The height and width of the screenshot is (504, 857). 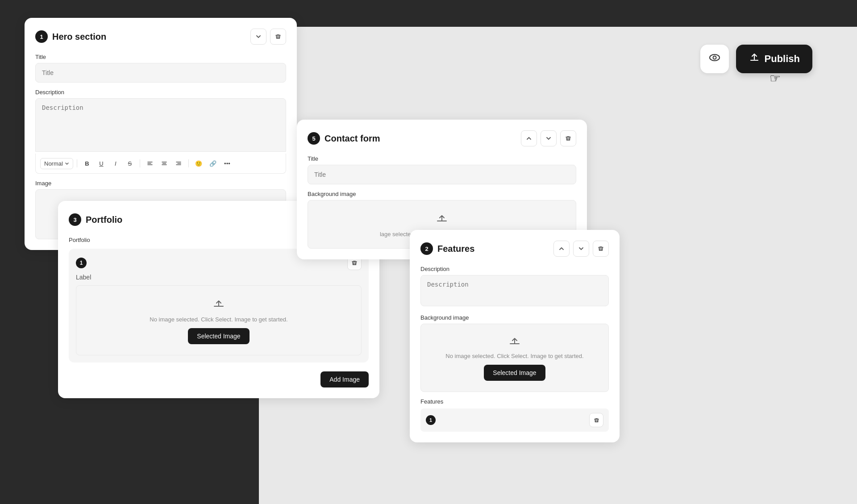 What do you see at coordinates (431, 420) in the screenshot?
I see `features-item-1-number: 1` at bounding box center [431, 420].